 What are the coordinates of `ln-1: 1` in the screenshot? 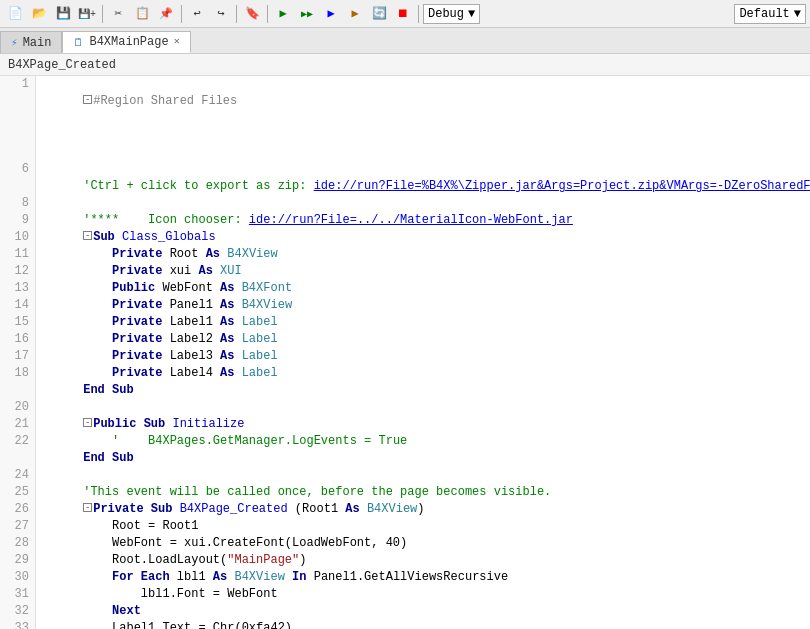 It's located at (18, 84).